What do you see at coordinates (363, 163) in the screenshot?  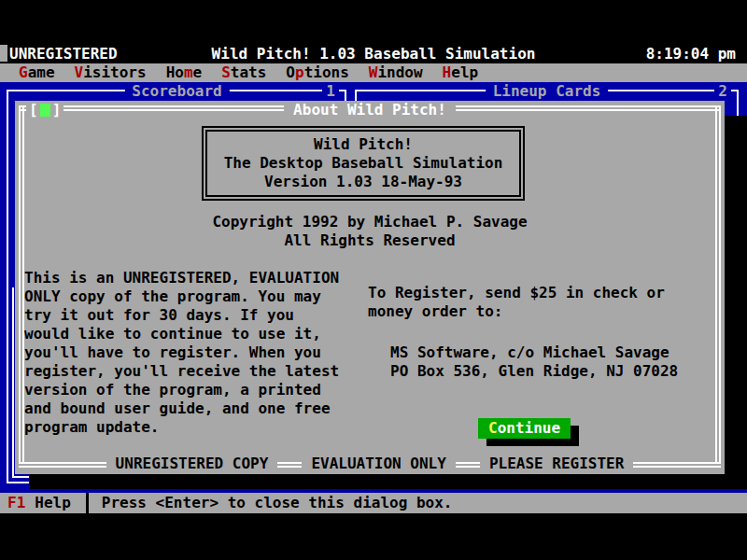 I see `about-info-box: Wild Pitch! The Desktop Baseball Simulat…` at bounding box center [363, 163].